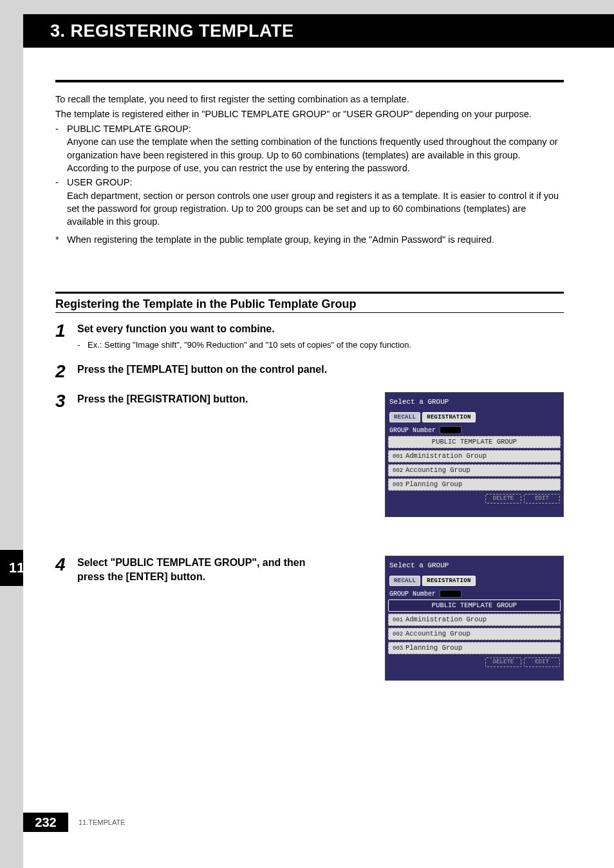 The image size is (614, 868). What do you see at coordinates (310, 115) in the screenshot?
I see `intro-paragraph-2: The template is registered either in "PU…` at bounding box center [310, 115].